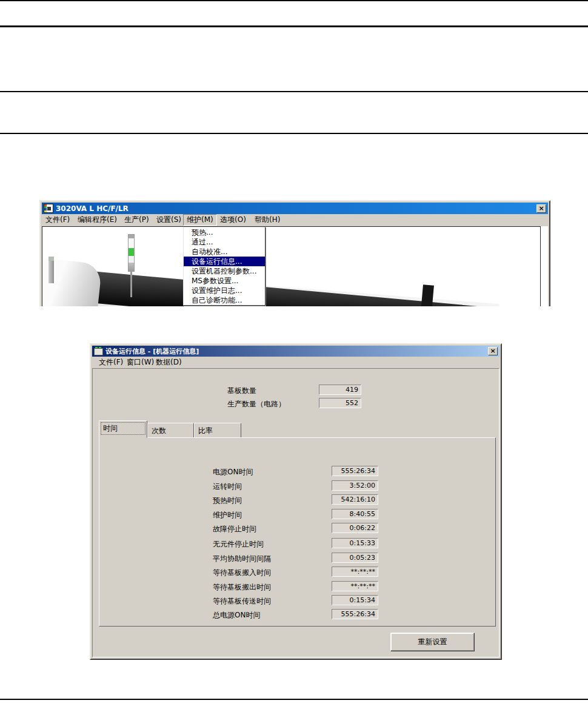 The width and height of the screenshot is (588, 706). Describe the element at coordinates (131, 284) in the screenshot. I see `signal-tower-rod` at that location.